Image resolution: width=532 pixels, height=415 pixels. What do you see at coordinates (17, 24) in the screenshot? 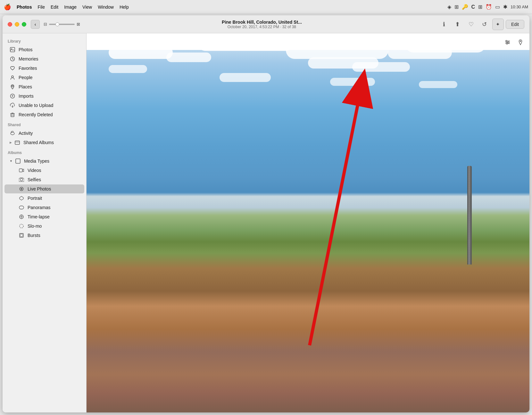
I see `traffic-lights` at bounding box center [17, 24].